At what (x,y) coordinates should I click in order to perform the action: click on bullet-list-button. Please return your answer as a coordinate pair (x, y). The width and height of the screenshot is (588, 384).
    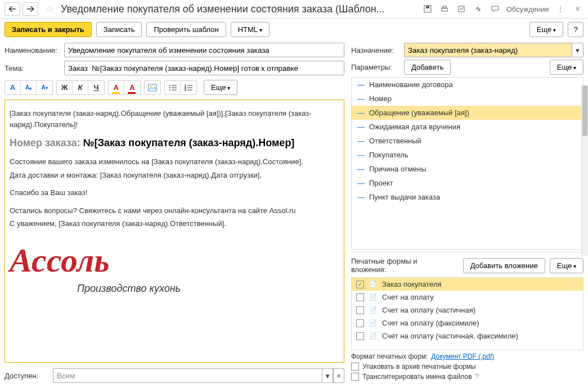
    Looking at the image, I should click on (173, 88).